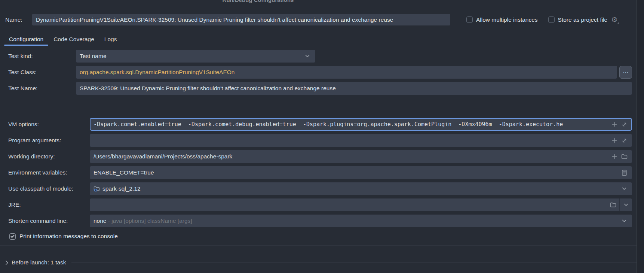 This screenshot has height=273, width=644. What do you see at coordinates (64, 236) in the screenshot?
I see `print-info-option: Print information messages to console` at bounding box center [64, 236].